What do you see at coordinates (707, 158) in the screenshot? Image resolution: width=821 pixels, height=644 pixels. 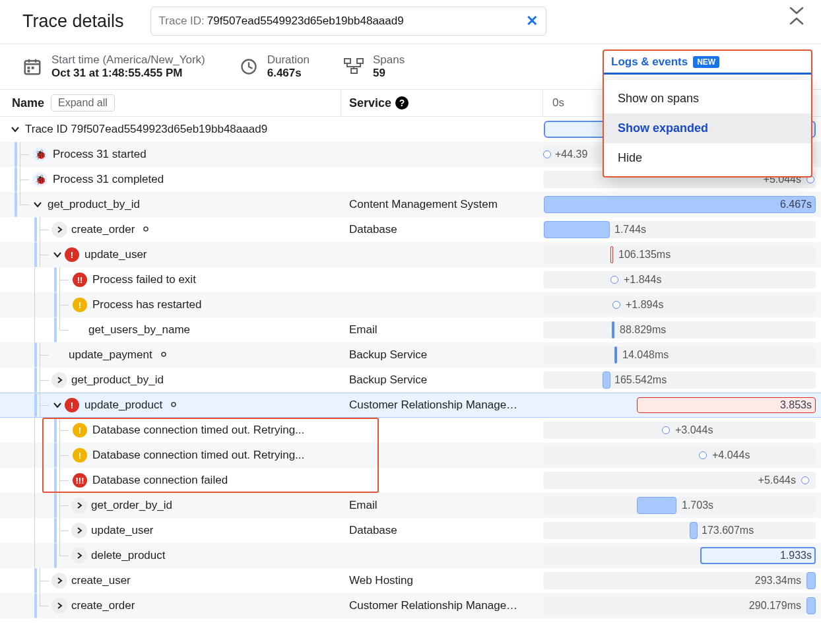 I see `menu-item-hide: Hide` at bounding box center [707, 158].